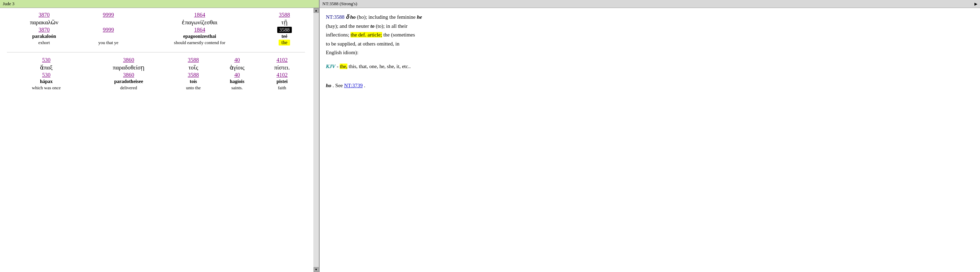  Describe the element at coordinates (156, 29) in the screenshot. I see `section1-strongs-row: 3870 9999 1864 3588 παρακαλῶν ἐπαγωνίζεσ…` at that location.